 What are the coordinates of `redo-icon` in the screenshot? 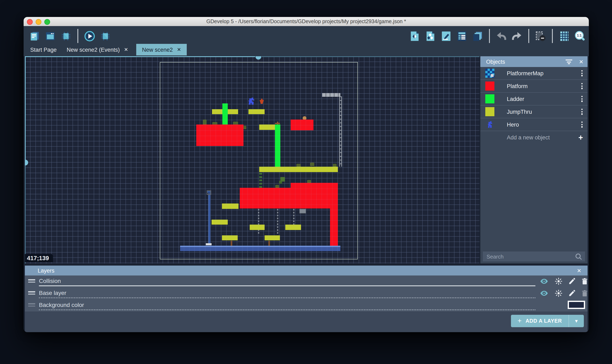 It's located at (517, 36).